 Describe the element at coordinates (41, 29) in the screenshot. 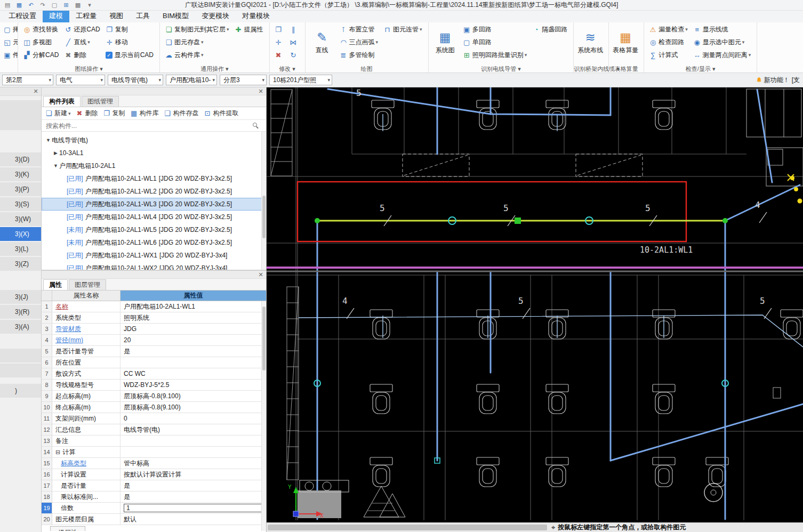

I see `ribbon-button: ◎查找替换` at that location.